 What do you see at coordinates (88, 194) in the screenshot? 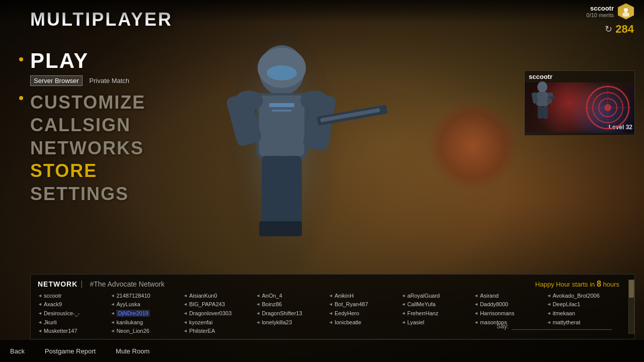
I see `nav-settings: SETTINGS` at bounding box center [88, 194].